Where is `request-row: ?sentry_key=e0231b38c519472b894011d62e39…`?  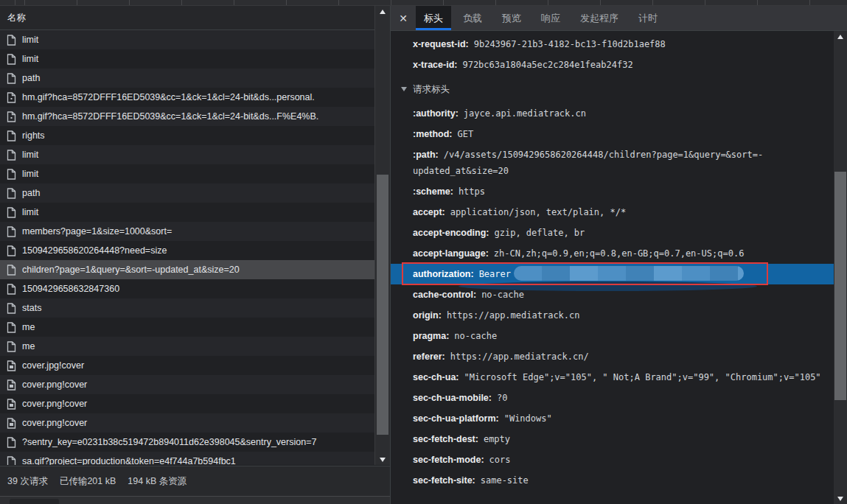
request-row: ?sentry_key=e0231b38c519472b894011d62e39… is located at coordinates (187, 442).